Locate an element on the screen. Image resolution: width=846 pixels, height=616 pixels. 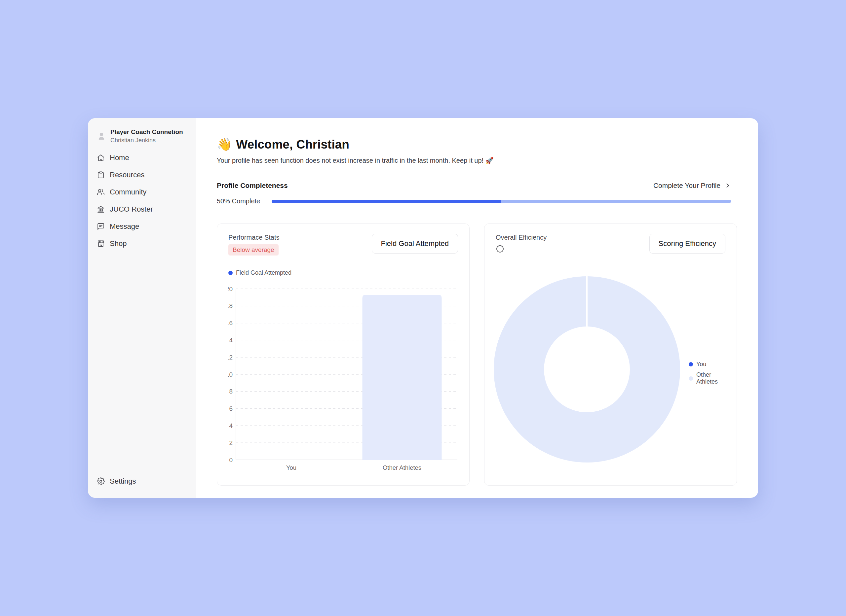
sidebar-item-message: Message is located at coordinates (142, 226).